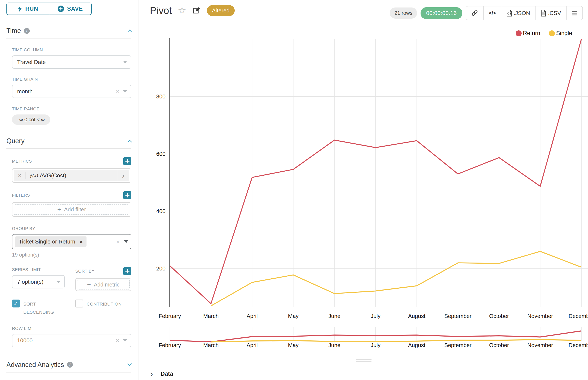 This screenshot has width=588, height=380. I want to click on time-section-header: Time i, so click(69, 31).